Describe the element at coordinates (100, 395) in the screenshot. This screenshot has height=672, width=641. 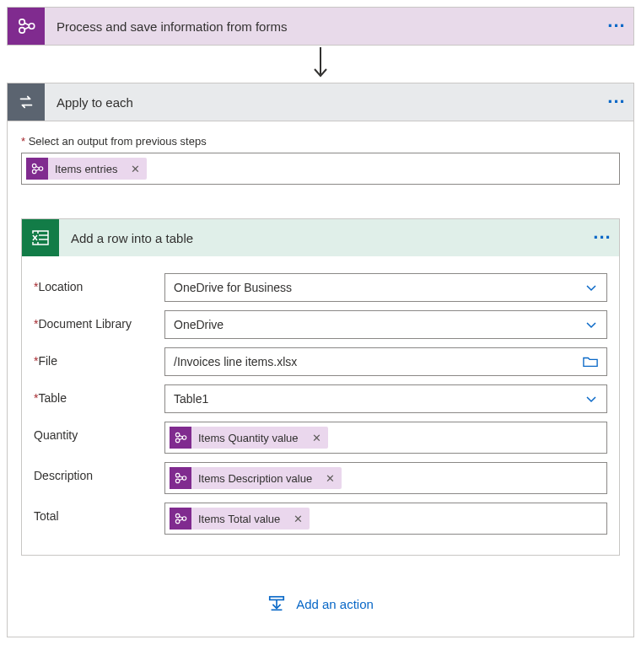
I see `label-table: *Table` at that location.